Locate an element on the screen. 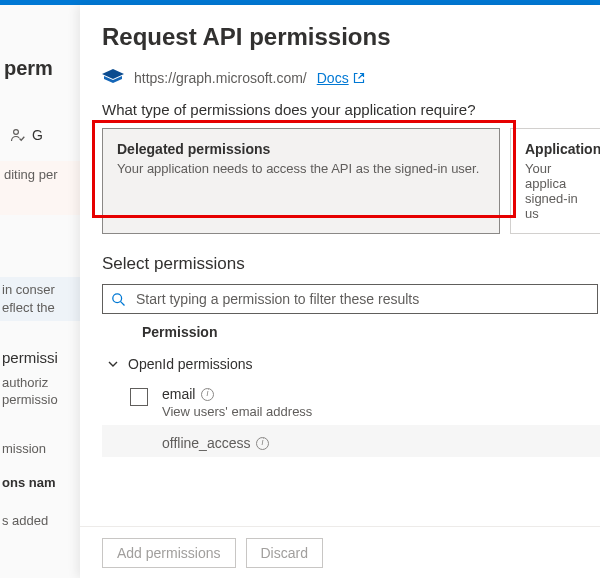  permission-column-header: Permission is located at coordinates (351, 331).